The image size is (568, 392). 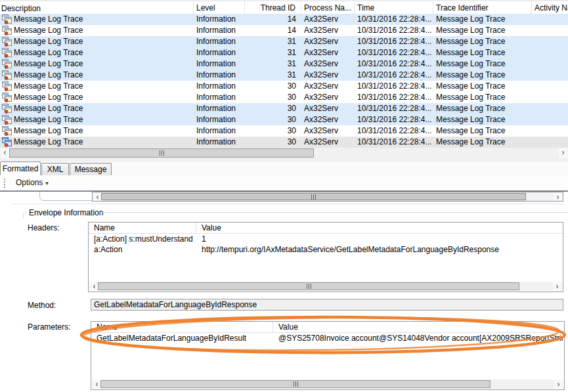 What do you see at coordinates (326, 250) in the screenshot?
I see `table-row: a:Actionhttp://tempuri.org/IAxMetadataSe…` at bounding box center [326, 250].